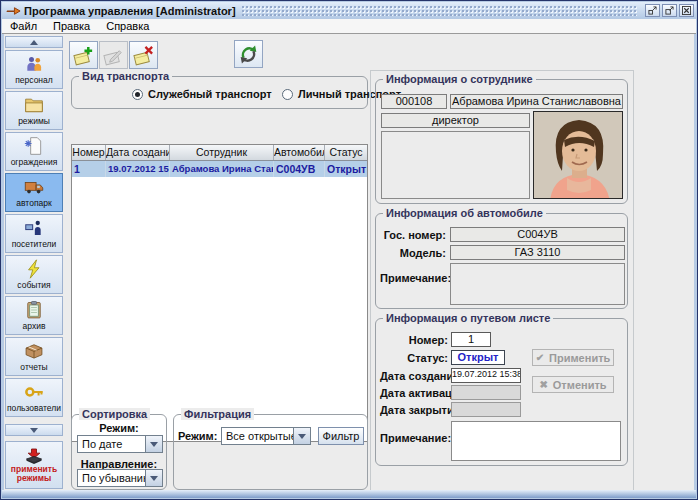 The height and width of the screenshot is (500, 698). I want to click on employee-position-field: директор, so click(456, 120).